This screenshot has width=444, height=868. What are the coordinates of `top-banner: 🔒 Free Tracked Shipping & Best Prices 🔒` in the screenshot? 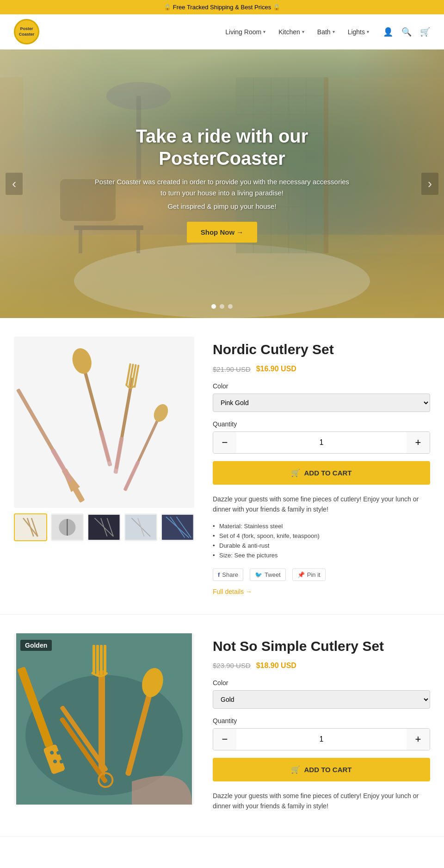 It's located at (222, 7).